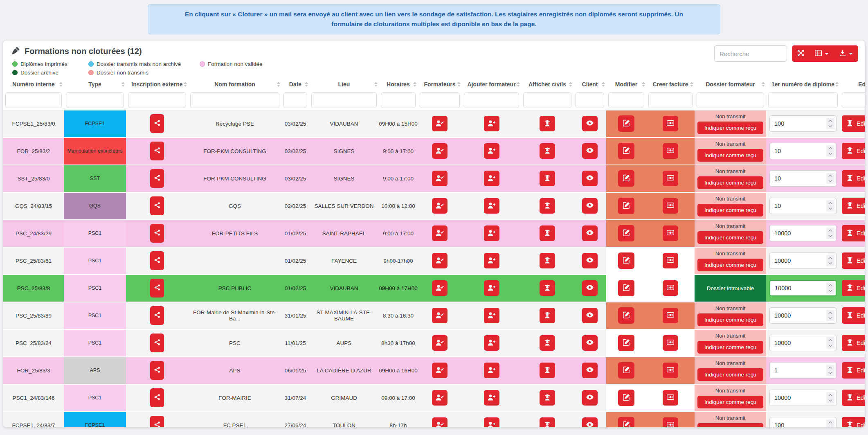  What do you see at coordinates (492, 84) in the screenshot?
I see `column-header: Ajouter formateur` at bounding box center [492, 84].